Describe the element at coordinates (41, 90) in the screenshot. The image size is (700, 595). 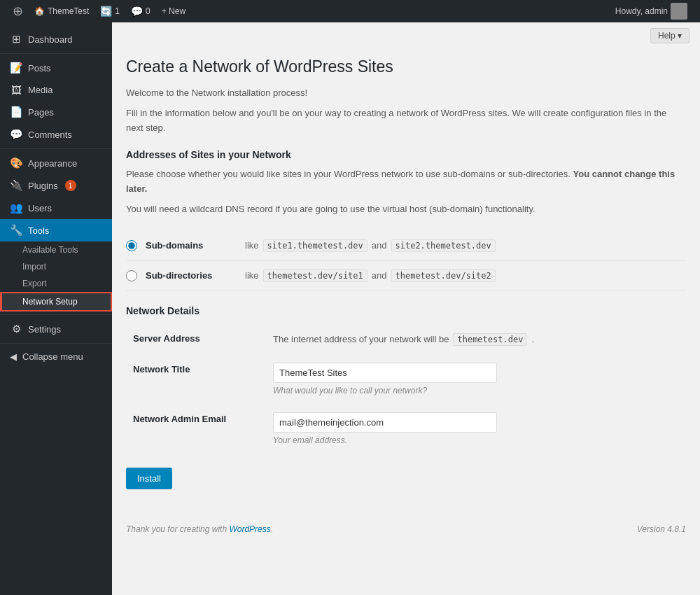
I see `sidebar-label-media: Media` at that location.